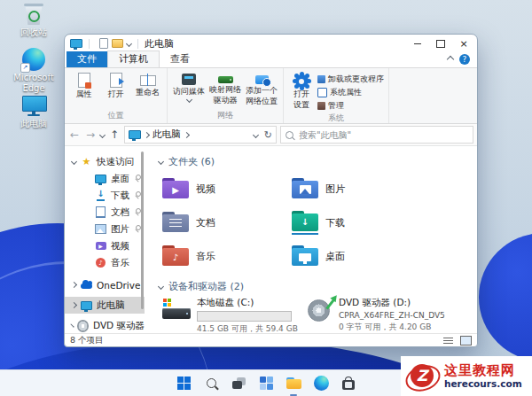 This screenshot has height=396, width=532. What do you see at coordinates (101, 179) in the screenshot?
I see `desktop-icon` at bounding box center [101, 179].